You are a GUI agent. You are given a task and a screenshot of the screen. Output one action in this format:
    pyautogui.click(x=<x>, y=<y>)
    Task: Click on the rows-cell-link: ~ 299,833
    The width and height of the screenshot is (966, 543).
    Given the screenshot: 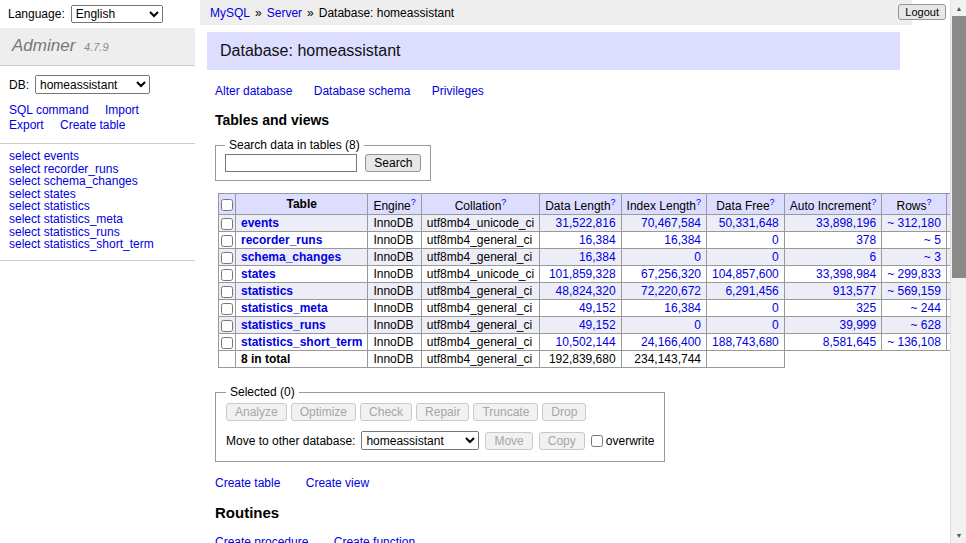 What is the action you would take?
    pyautogui.click(x=914, y=274)
    